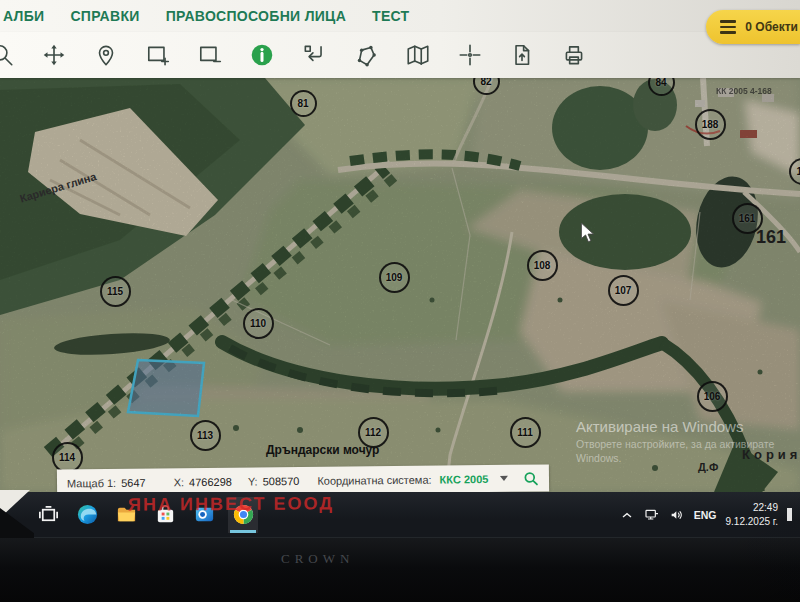  Describe the element at coordinates (771, 238) in the screenshot. I see `map-label: 161` at that location.